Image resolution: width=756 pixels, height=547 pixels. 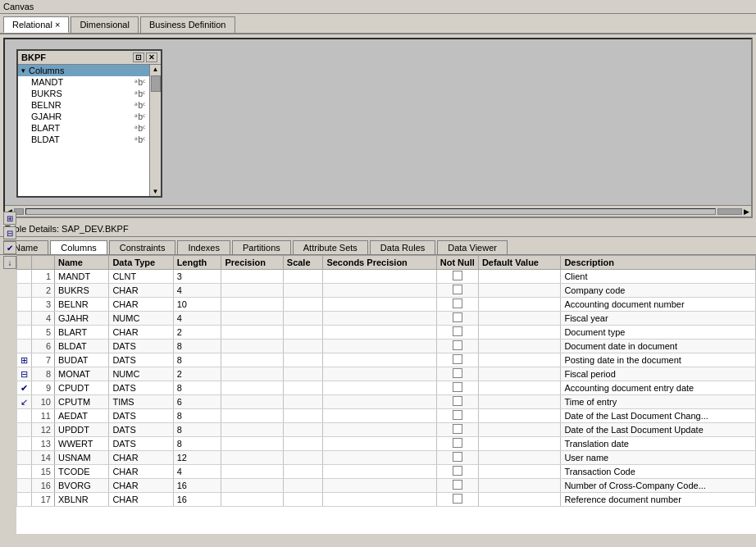 I want to click on title-bar: Canvas, so click(x=378, y=7).